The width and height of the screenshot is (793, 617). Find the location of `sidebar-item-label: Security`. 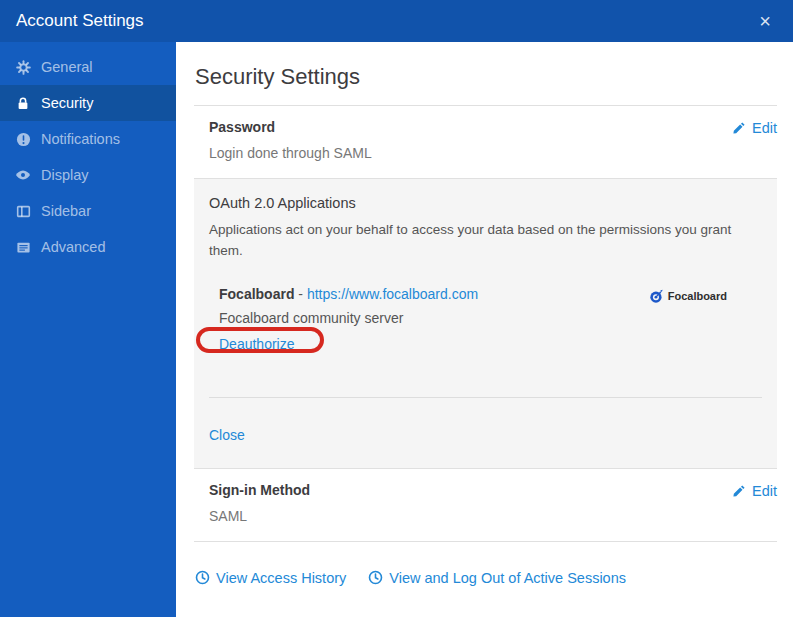

sidebar-item-label: Security is located at coordinates (67, 103).